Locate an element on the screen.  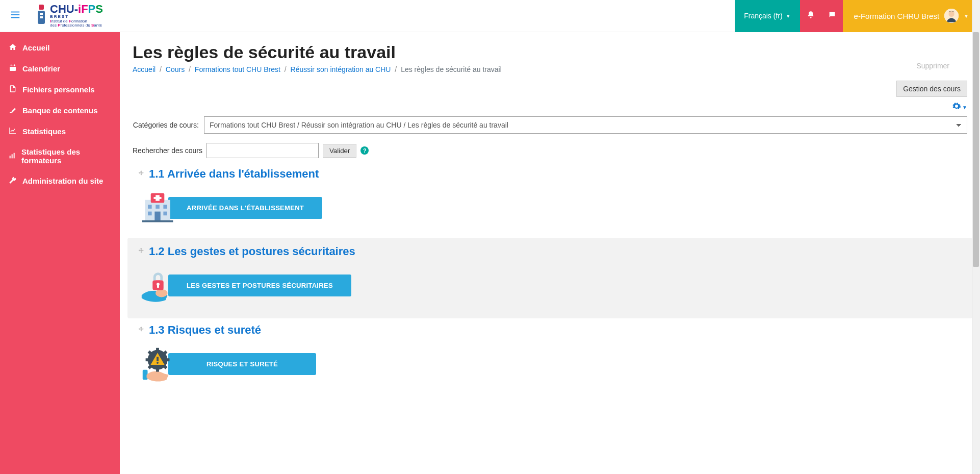
topbar: CHU-iFPS BREST IInstitut de Formationnst… is located at coordinates (490, 16).